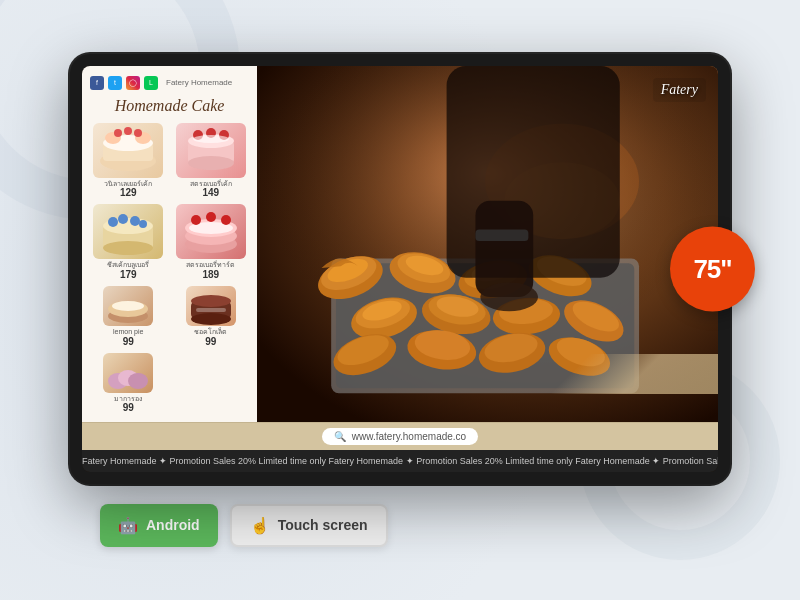 Image resolution: width=800 pixels, height=600 pixels. Describe the element at coordinates (212, 316) in the screenshot. I see `cake-item-6: ชอคโกเล็ต 99` at that location.